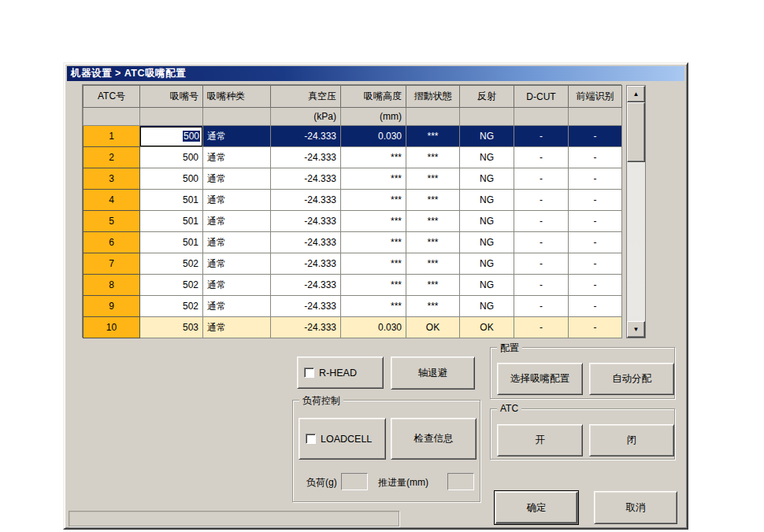 The image size is (764, 532). I want to click on cell-r5-c1: 501, so click(172, 222).